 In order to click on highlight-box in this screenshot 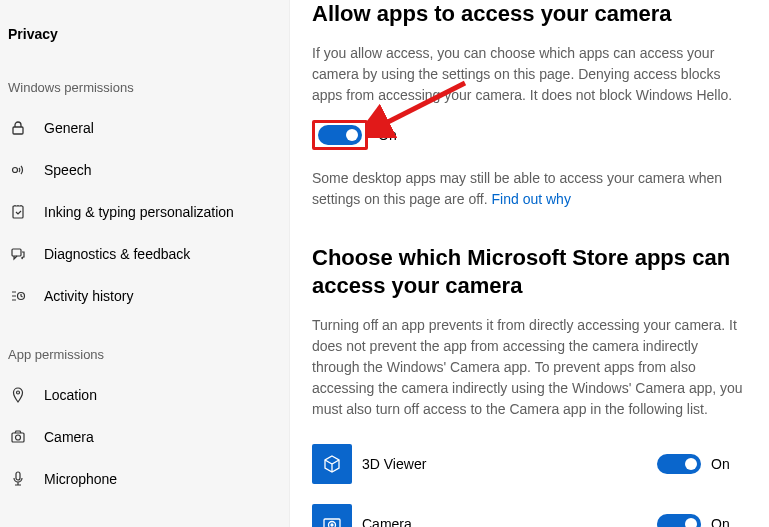, I will do `click(340, 135)`.